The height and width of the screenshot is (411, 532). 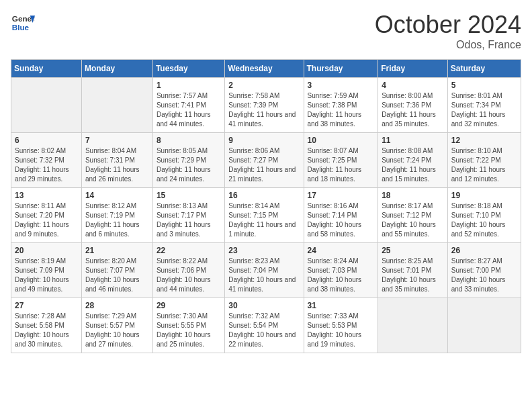 I want to click on calendar-cell: 14Sunrise: 8:12 AMSunset: 7:19 PMDayligh…, so click(x=117, y=216).